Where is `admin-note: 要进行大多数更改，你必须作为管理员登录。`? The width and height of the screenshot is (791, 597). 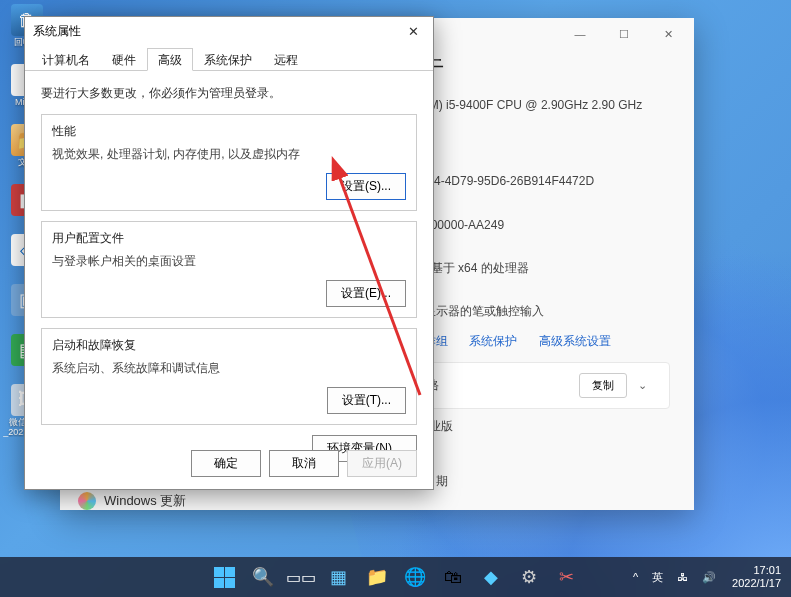 admin-note: 要进行大多数更改，你必须作为管理员登录。 is located at coordinates (229, 94).